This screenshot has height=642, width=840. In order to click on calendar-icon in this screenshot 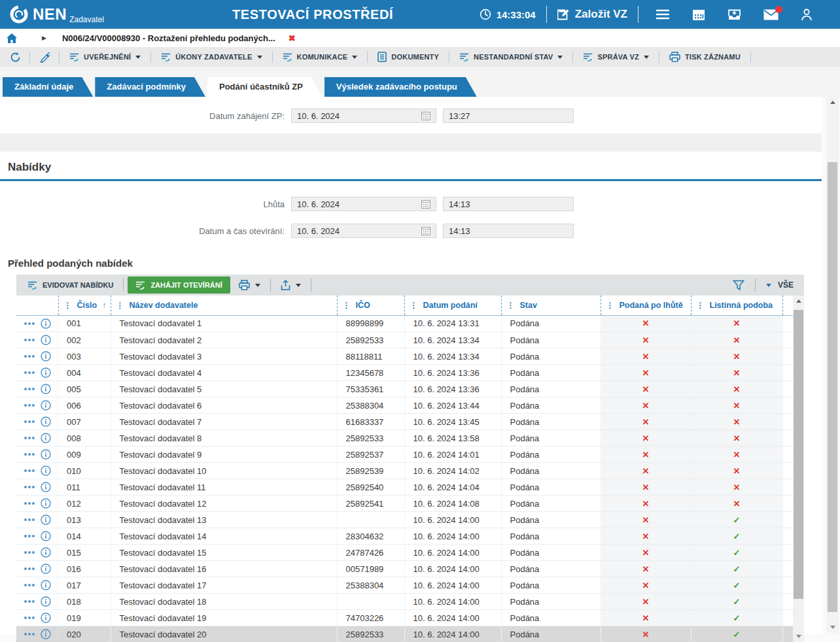, I will do `click(699, 14)`.